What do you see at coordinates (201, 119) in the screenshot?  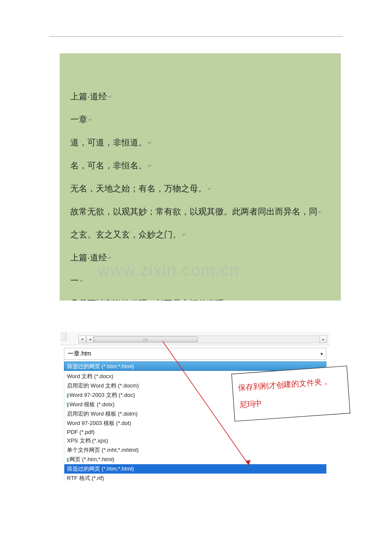 I see `doc-line: 一章` at bounding box center [201, 119].